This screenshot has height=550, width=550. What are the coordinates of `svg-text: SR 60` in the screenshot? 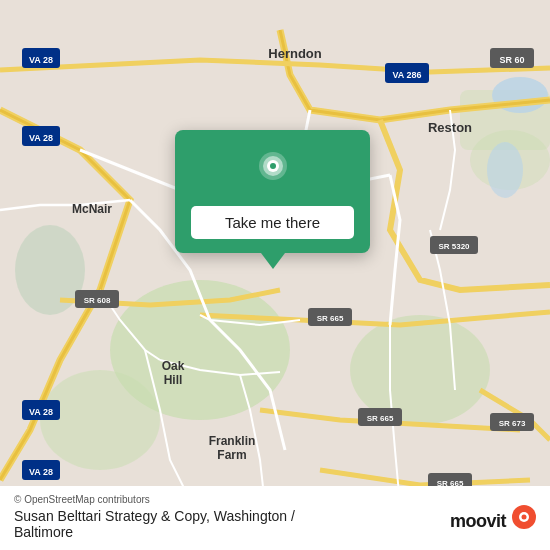 It's located at (512, 60).